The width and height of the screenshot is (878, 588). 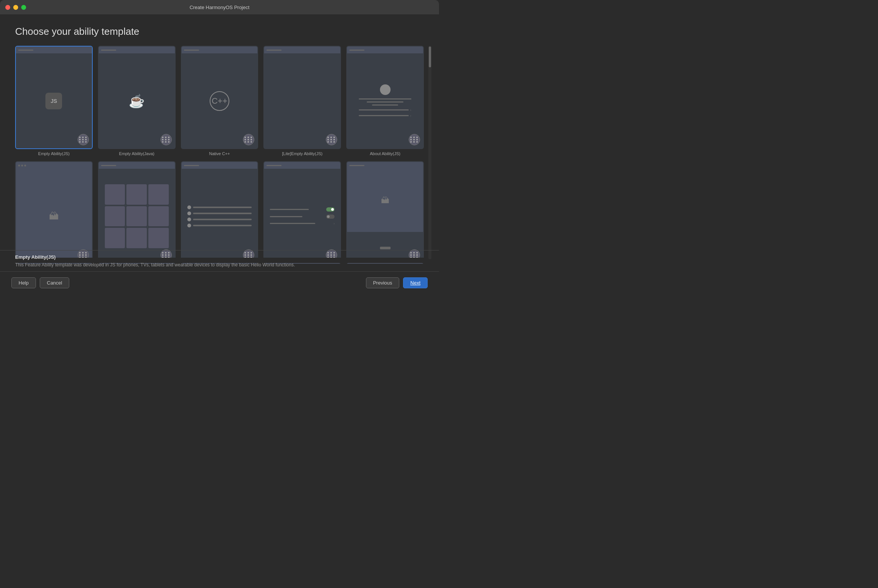 I want to click on template-label-native-cpp: Native C++, so click(x=220, y=154).